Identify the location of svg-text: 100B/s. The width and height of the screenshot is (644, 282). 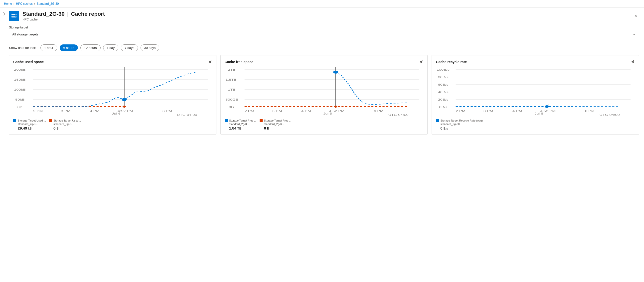
(443, 70).